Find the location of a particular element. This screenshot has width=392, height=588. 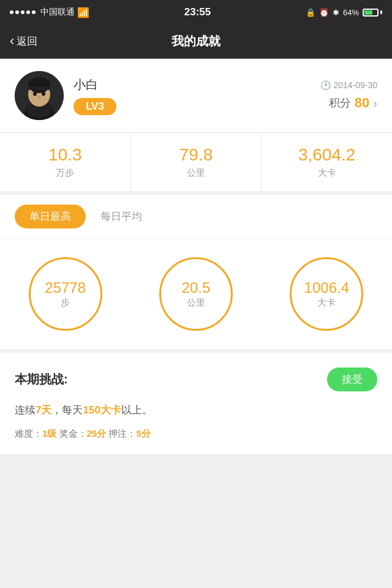

level-badge: LV3 is located at coordinates (95, 107).